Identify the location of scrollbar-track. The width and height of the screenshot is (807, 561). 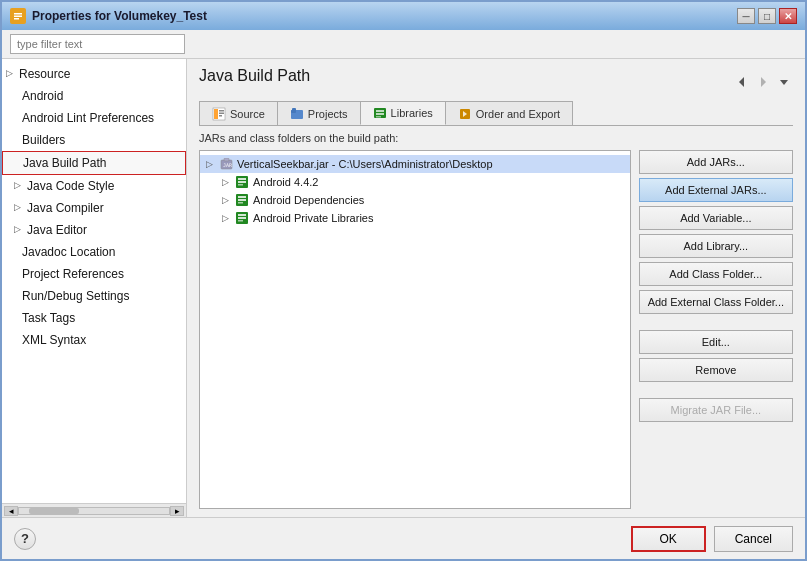
(94, 511).